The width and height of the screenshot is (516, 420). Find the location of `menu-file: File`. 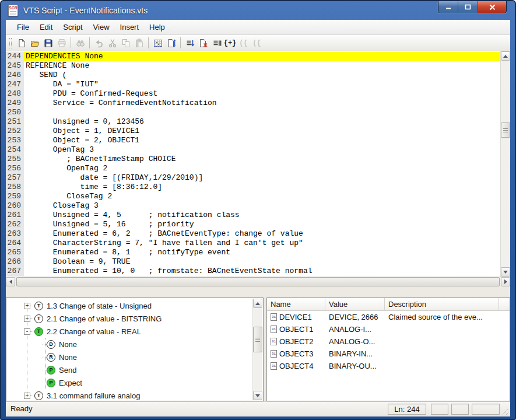

menu-file: File is located at coordinates (23, 27).